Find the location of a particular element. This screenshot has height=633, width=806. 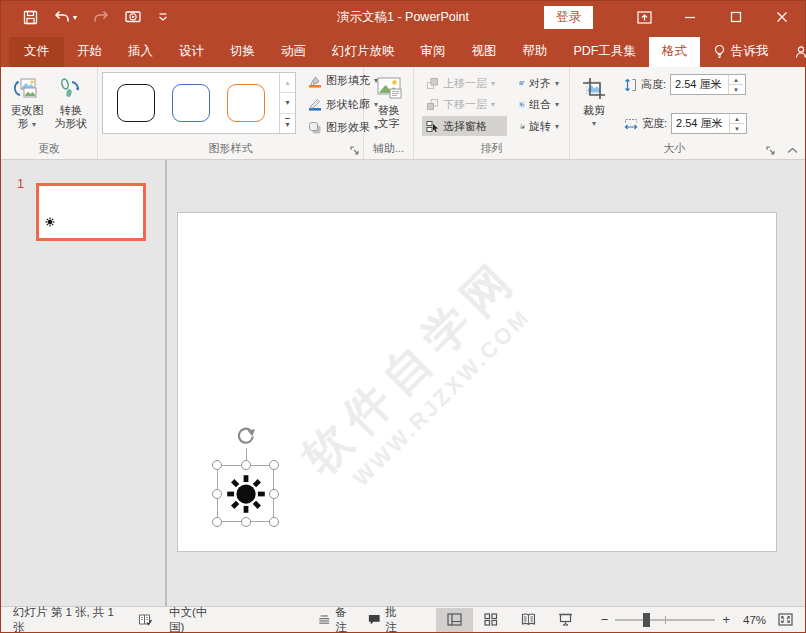

shape-outline-icon is located at coordinates (315, 104).